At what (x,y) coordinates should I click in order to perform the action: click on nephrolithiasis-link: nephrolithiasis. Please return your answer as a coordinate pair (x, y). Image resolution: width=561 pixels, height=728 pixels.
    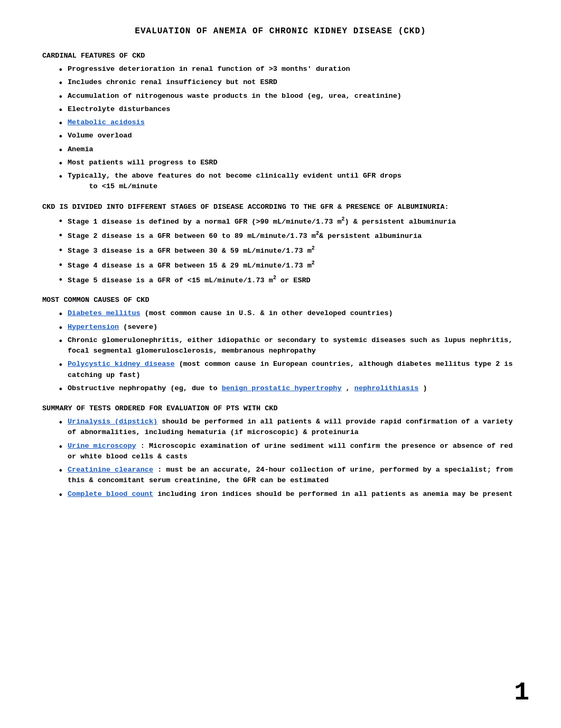
    Looking at the image, I should click on (387, 388).